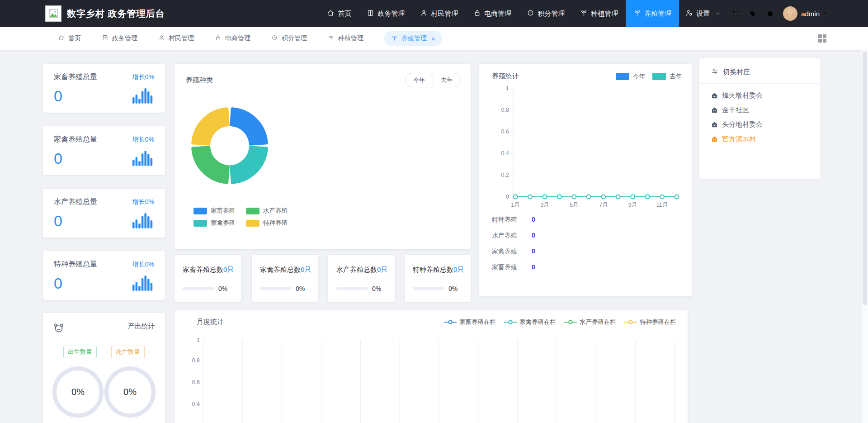  What do you see at coordinates (104, 88) in the screenshot?
I see `stat-card-livestock: 家畜养殖总量 增长0% 0` at bounding box center [104, 88].